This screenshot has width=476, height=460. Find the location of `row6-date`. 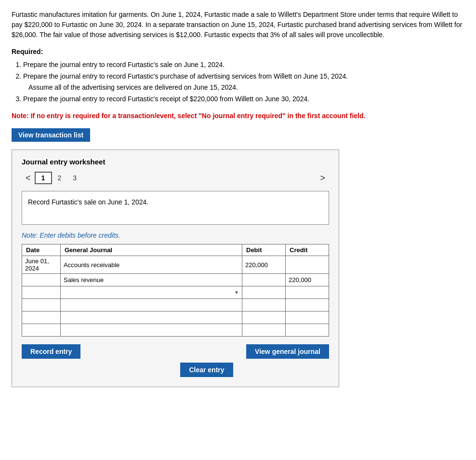

row6-date is located at coordinates (41, 330).